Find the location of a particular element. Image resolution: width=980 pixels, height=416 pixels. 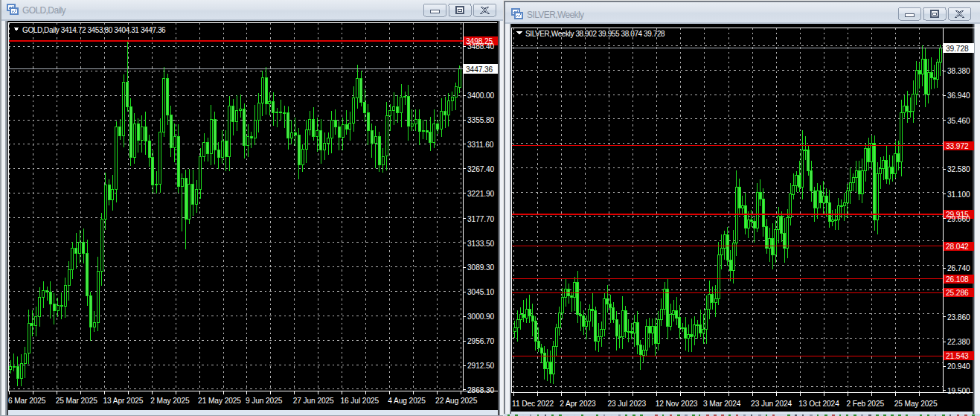

svg-text: 27 Jun 2025 is located at coordinates (314, 400).